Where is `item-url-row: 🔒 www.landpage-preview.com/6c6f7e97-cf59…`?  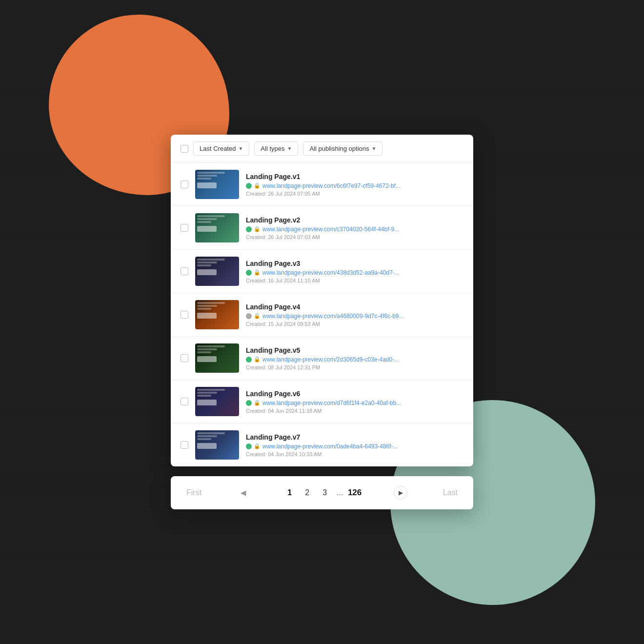
item-url-row: 🔒 www.landpage-preview.com/6c6f7e97-cf59… is located at coordinates (355, 186).